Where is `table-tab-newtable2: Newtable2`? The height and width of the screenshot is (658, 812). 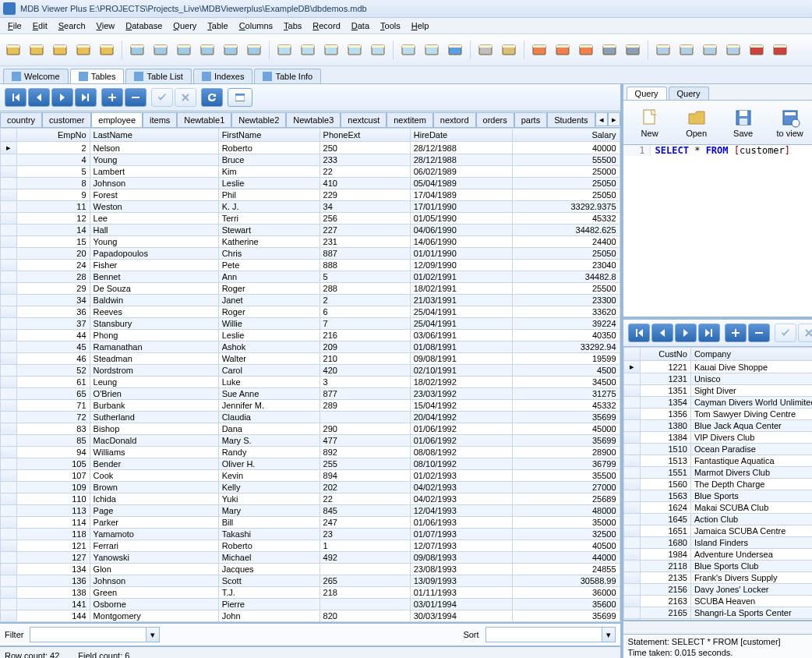
table-tab-newtable2: Newtable2 is located at coordinates (259, 120).